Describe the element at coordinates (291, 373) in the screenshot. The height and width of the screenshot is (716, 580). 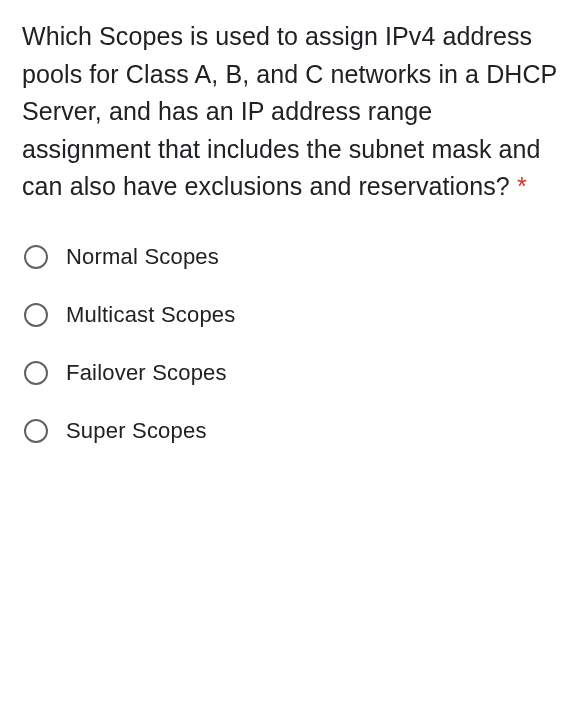
I see `option-failover-scopes: Failover Scopes` at that location.